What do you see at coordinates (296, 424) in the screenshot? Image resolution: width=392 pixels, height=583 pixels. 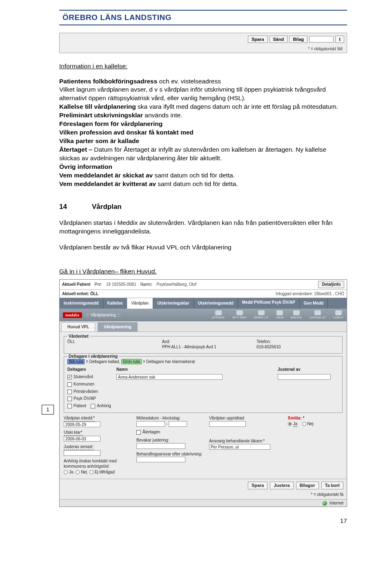 I see `rdo-smitta-ja-lbl: Ja` at bounding box center [296, 424].